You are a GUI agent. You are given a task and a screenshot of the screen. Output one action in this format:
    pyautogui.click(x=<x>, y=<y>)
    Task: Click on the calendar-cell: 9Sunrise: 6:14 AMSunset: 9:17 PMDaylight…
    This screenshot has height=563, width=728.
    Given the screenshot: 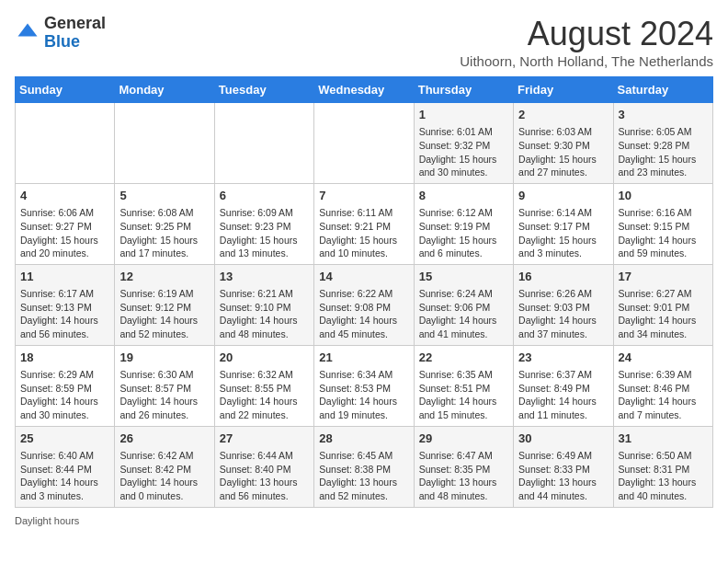 What is the action you would take?
    pyautogui.click(x=563, y=224)
    